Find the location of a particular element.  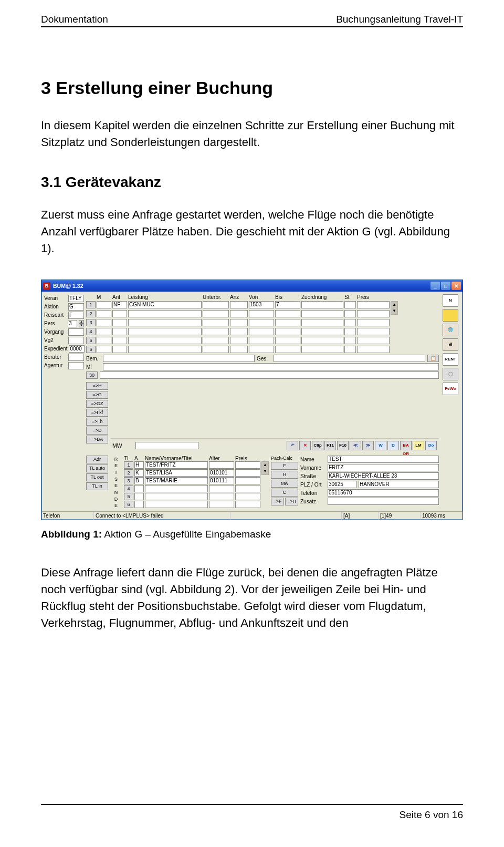

rownum-2: 2 is located at coordinates (91, 314).